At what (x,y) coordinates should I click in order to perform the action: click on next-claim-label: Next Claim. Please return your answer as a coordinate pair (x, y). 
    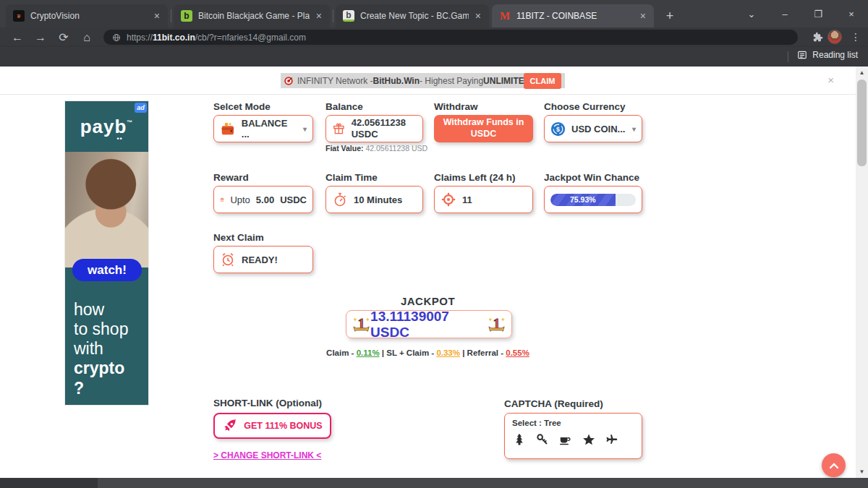
    Looking at the image, I should click on (239, 237).